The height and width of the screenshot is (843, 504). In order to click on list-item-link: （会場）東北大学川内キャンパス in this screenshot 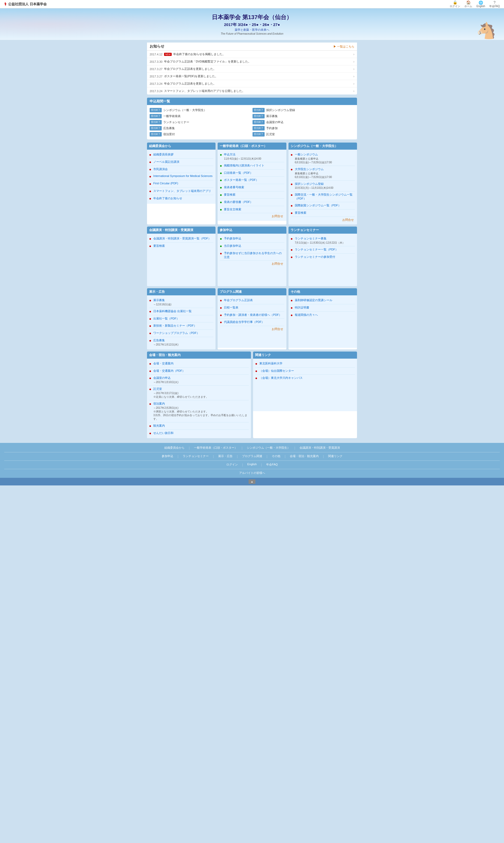, I will do `click(281, 378)`.